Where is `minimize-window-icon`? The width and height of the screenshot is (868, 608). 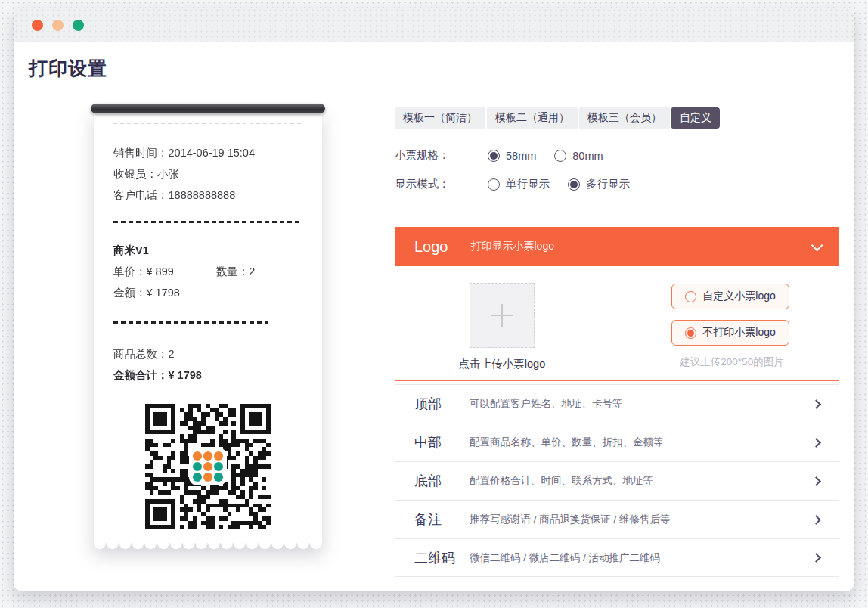 minimize-window-icon is located at coordinates (57, 26).